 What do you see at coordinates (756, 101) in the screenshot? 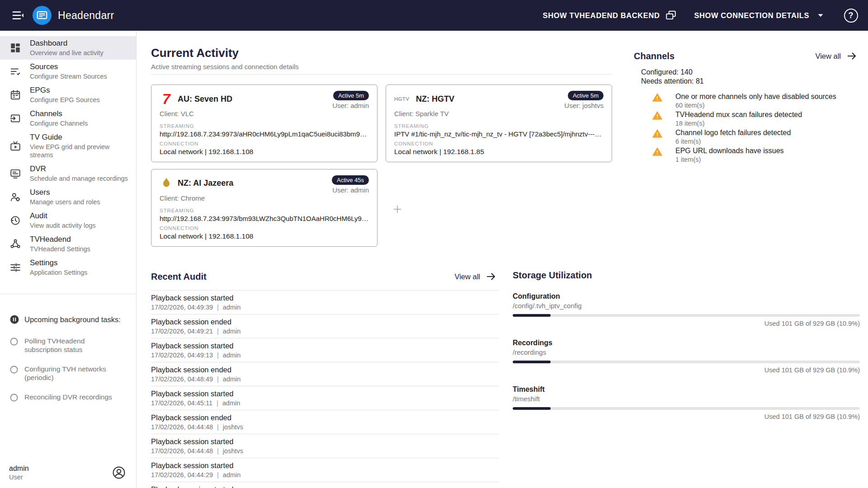
I see `channel-warning-row: One or more channels only have disabled …` at bounding box center [756, 101].